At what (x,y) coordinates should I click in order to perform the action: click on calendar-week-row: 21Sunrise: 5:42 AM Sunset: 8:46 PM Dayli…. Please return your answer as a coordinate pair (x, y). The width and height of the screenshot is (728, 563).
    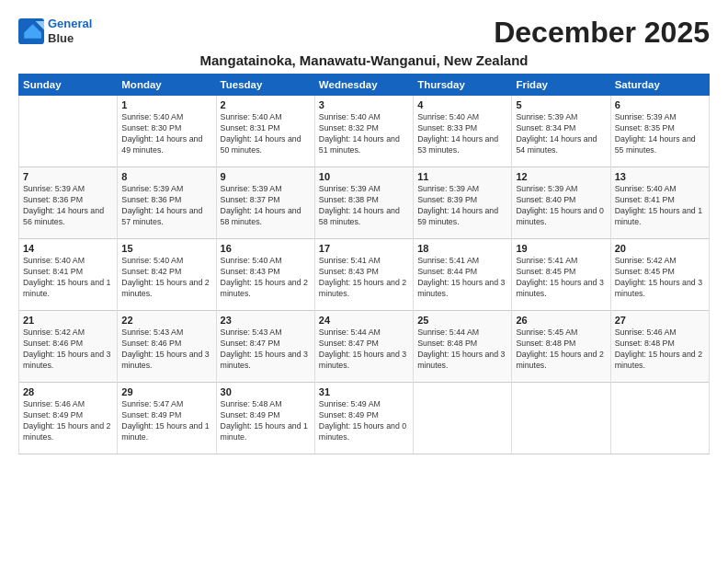
    Looking at the image, I should click on (364, 347).